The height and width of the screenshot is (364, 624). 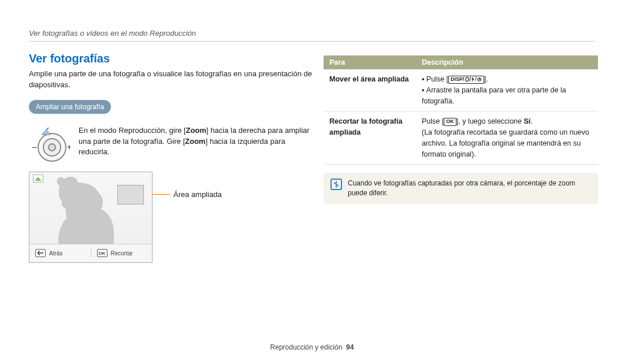 I want to click on photo-preview: Atrás OK Recortar, so click(x=91, y=217).